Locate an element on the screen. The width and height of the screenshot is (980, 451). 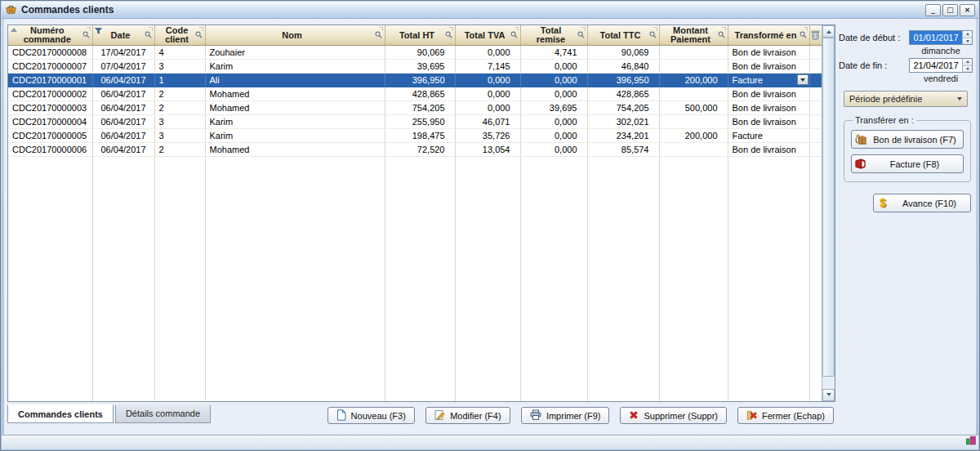
filter-funnel-icon is located at coordinates (98, 31).